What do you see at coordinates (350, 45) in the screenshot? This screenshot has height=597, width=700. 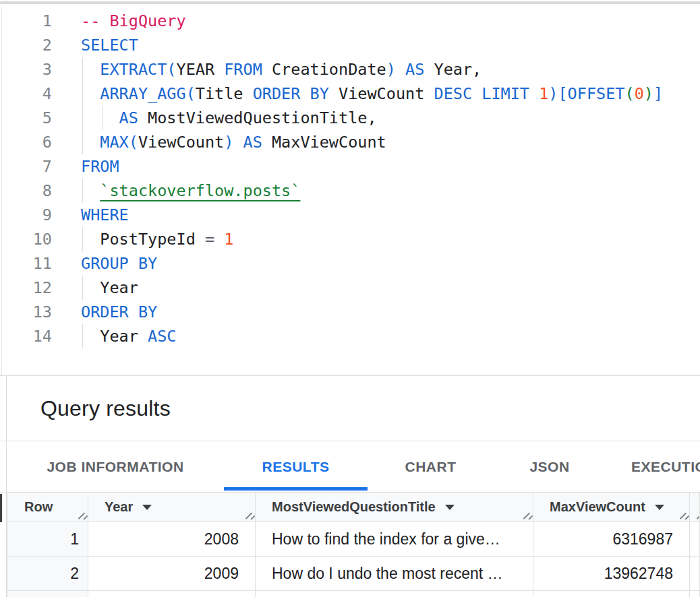 I see `code-line: 2SELECT` at bounding box center [350, 45].